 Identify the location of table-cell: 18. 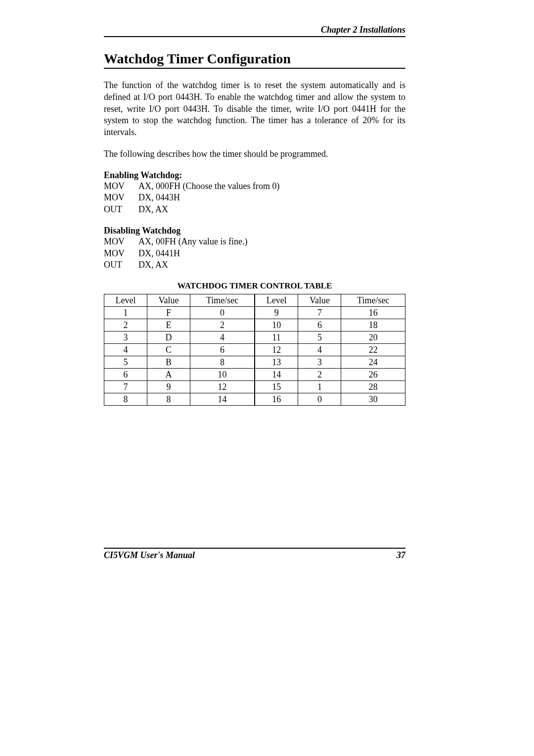
(373, 326).